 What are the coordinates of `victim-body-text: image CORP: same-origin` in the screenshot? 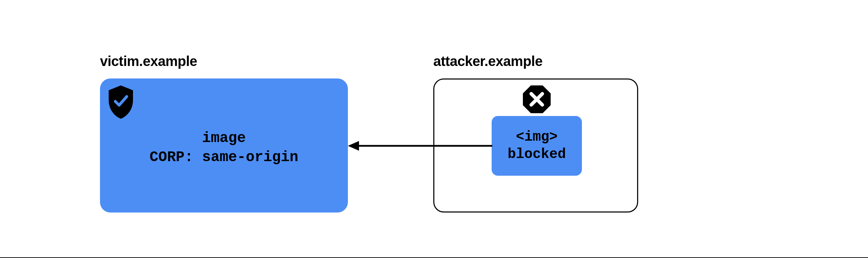 It's located at (224, 148).